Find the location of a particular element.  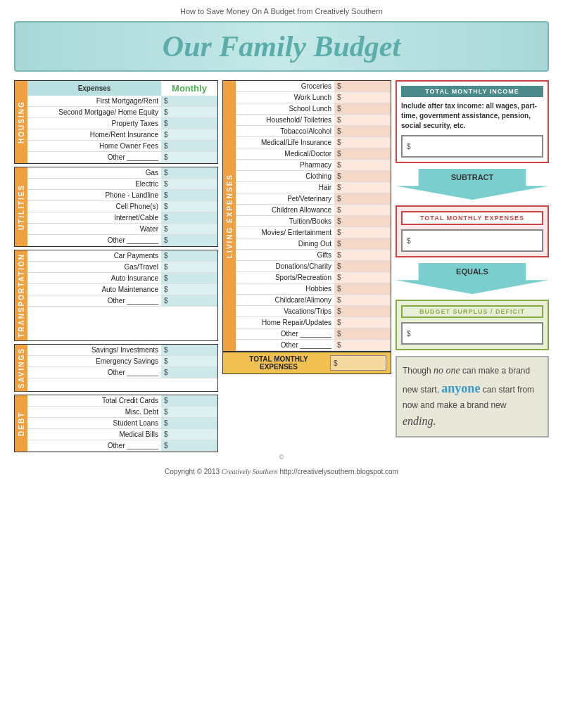

utilities-label: UTILITIES is located at coordinates (21, 207).